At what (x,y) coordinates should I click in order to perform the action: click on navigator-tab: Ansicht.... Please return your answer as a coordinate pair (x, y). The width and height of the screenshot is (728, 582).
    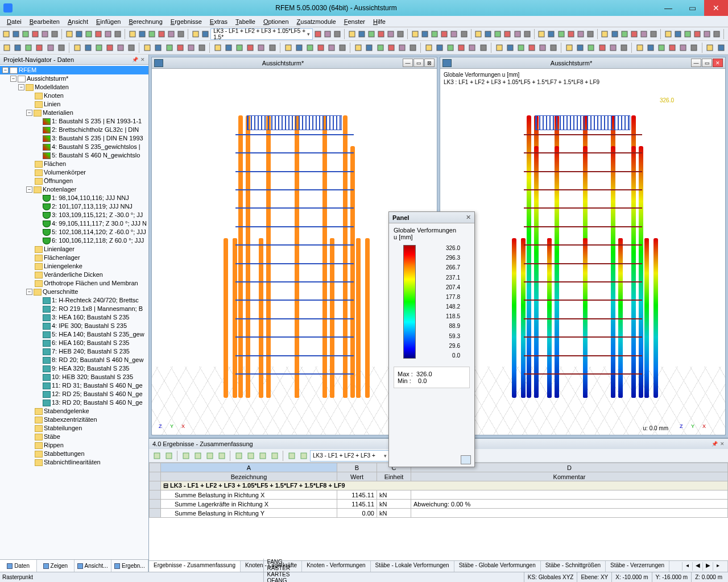
    Looking at the image, I should click on (93, 566).